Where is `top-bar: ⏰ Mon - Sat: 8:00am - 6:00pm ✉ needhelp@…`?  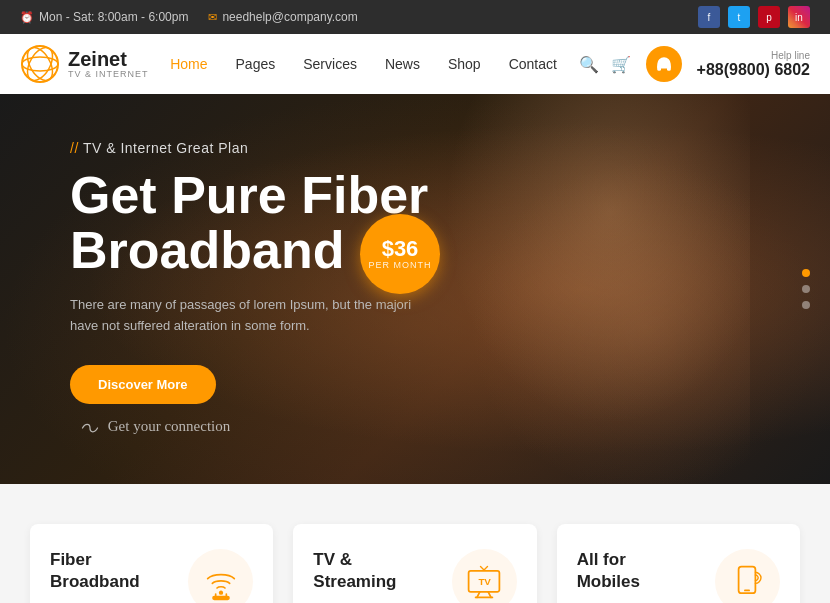
top-bar: ⏰ Mon - Sat: 8:00am - 6:00pm ✉ needhelp@… is located at coordinates (415, 17).